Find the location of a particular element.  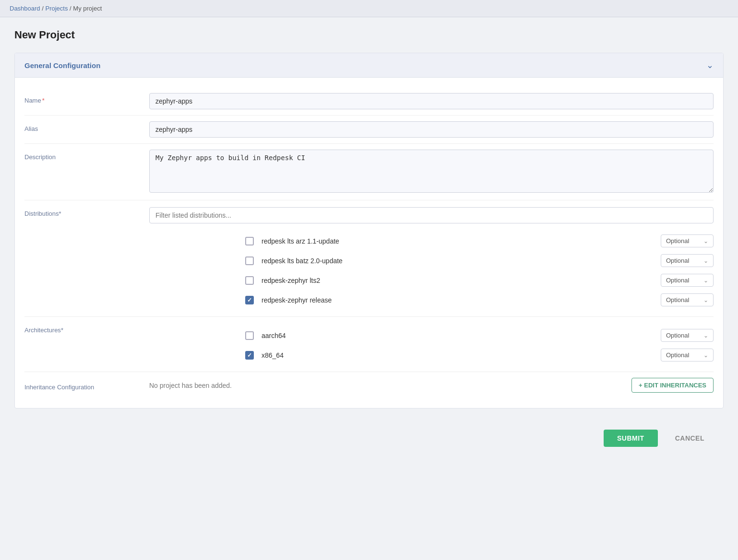

breadcrumb: Dashboard / Projects / My project is located at coordinates (369, 9).